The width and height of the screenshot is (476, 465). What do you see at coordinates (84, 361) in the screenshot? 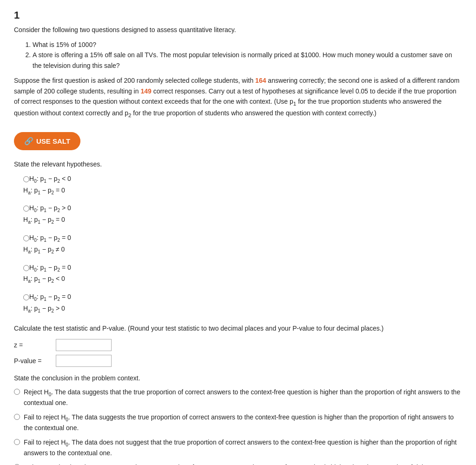
I see `pvalue-input` at bounding box center [84, 361].